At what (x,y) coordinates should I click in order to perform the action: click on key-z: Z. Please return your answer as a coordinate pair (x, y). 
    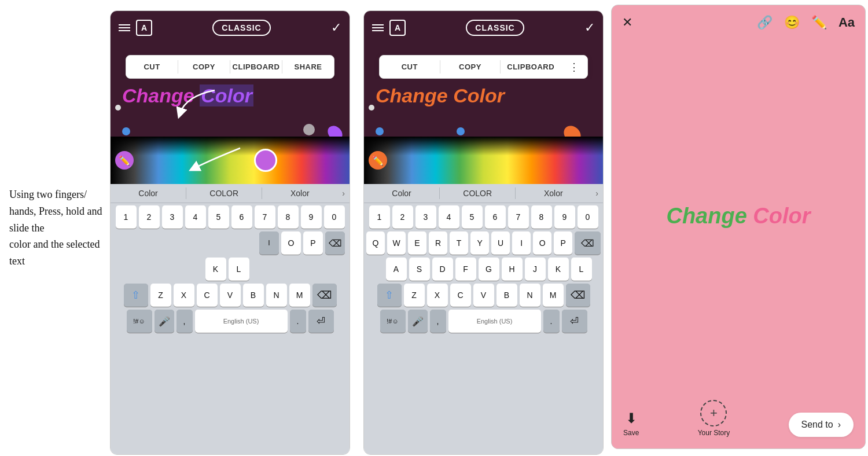
    Looking at the image, I should click on (161, 295).